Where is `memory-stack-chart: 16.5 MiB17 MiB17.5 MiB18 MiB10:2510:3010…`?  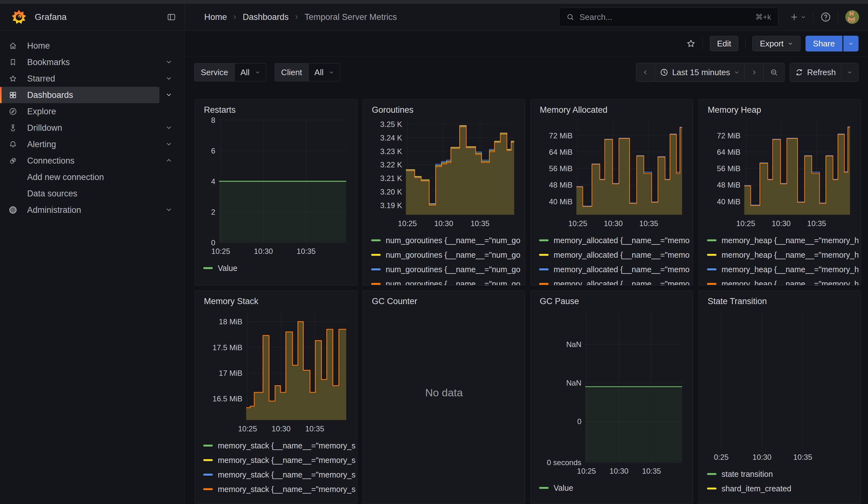 memory-stack-chart: 16.5 MiB17 MiB17.5 MiB18 MiB10:2510:3010… is located at coordinates (276, 371).